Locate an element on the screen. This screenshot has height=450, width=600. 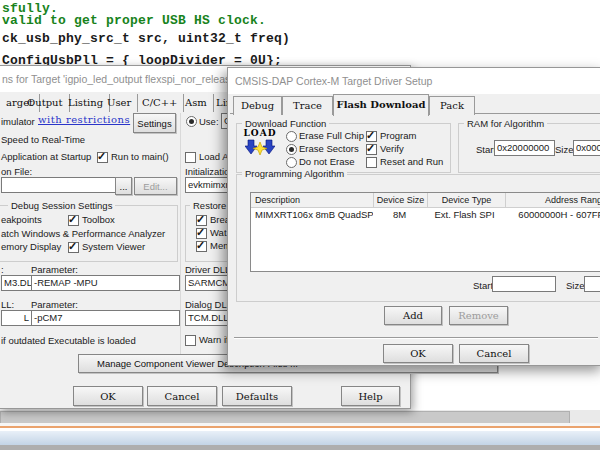
ram-size-input: 0x000 is located at coordinates (586, 148).